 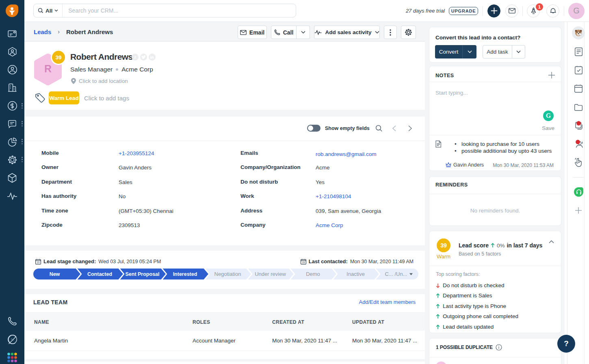 What do you see at coordinates (142, 274) in the screenshot?
I see `svg-text: Sent Proposal` at bounding box center [142, 274].